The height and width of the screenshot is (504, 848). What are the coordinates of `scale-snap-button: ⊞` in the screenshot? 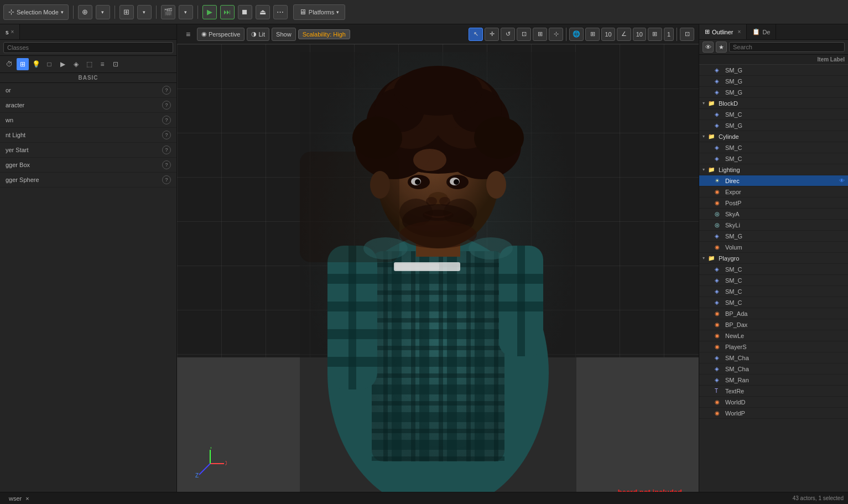 It's located at (655, 34).